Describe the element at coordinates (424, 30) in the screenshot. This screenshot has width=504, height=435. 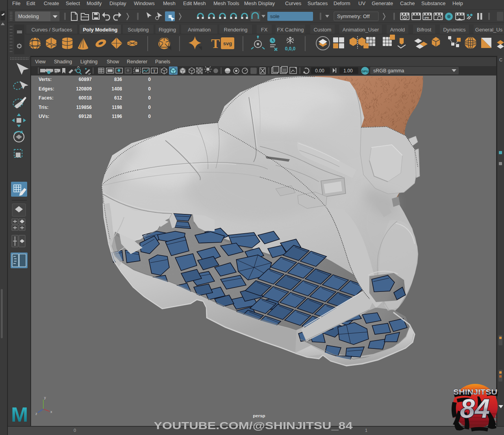
I see `svg-text: Bifrost` at that location.